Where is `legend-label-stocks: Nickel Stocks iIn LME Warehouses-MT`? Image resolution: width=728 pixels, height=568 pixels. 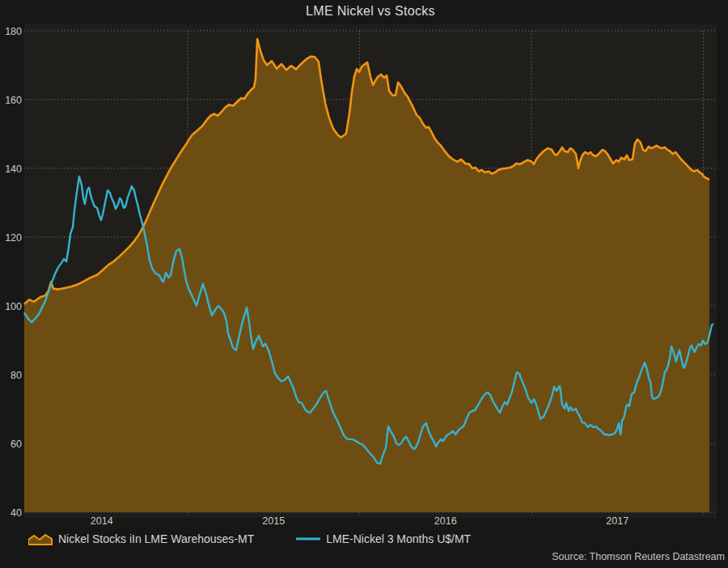 legend-label-stocks: Nickel Stocks iIn LME Warehouses-MT is located at coordinates (156, 539).